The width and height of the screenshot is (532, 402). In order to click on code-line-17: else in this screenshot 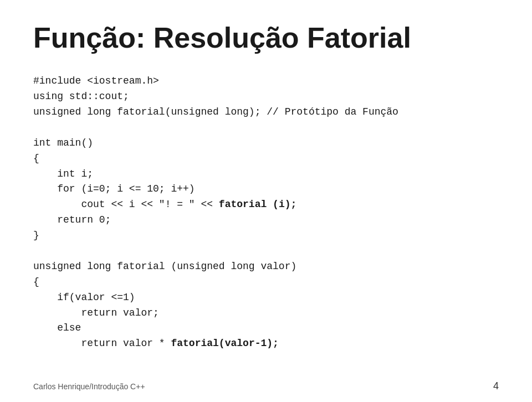, I will do `click(266, 328)`.